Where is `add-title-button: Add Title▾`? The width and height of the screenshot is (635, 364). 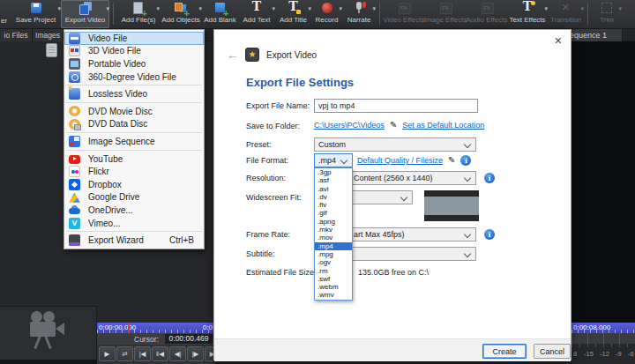
add-title-button: Add Title▾ is located at coordinates (293, 14).